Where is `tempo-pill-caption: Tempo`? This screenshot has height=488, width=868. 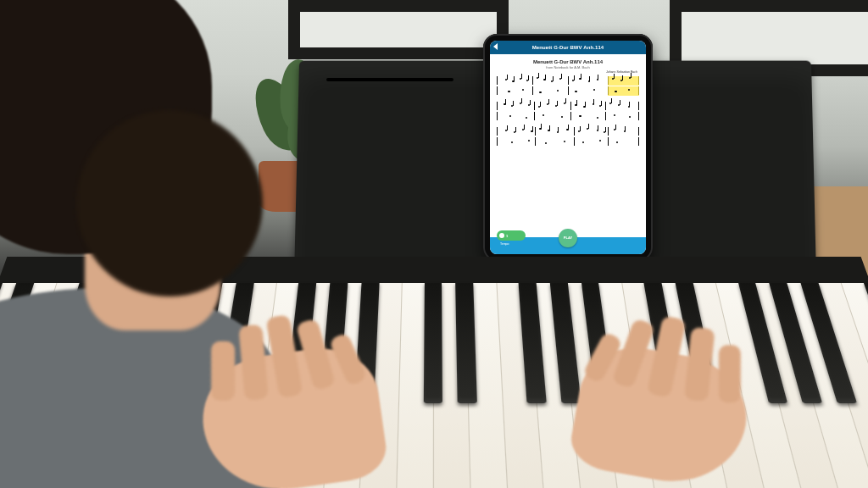 tempo-pill-caption: Tempo is located at coordinates (505, 244).